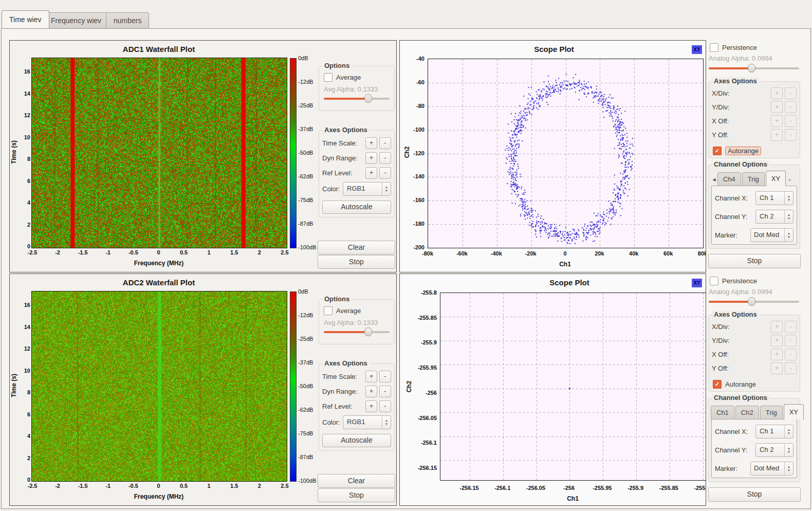 This screenshot has height=511, width=812. I want to click on color-label: Color:, so click(331, 189).